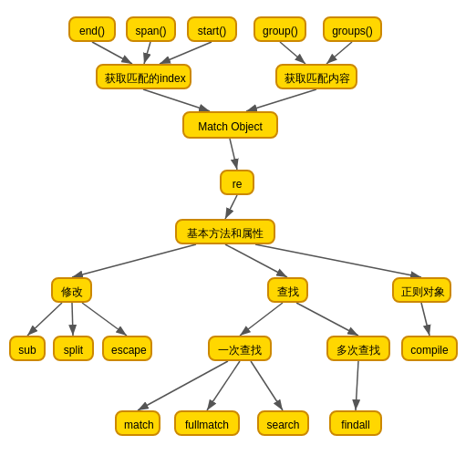 The image size is (476, 466). What do you see at coordinates (429, 348) in the screenshot?
I see `node-compile: compile` at bounding box center [429, 348].